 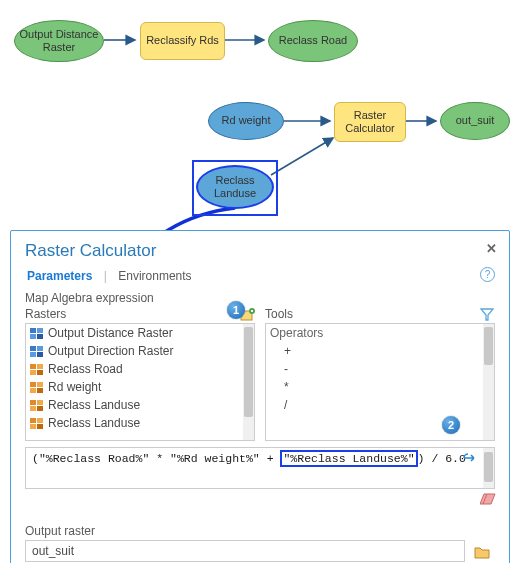 I want to click on expression-part: ) / 6.0, so click(x=442, y=458).